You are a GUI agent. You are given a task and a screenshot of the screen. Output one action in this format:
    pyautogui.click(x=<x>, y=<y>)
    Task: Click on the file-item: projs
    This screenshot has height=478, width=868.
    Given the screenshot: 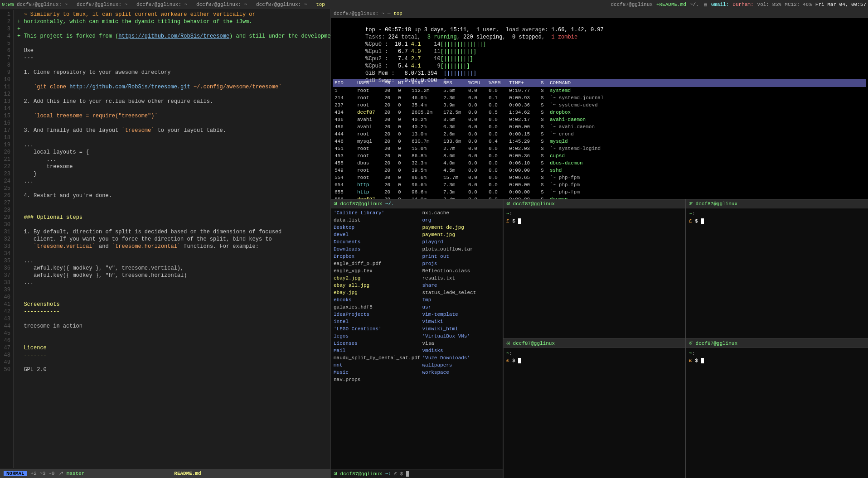 What is the action you would take?
    pyautogui.click(x=461, y=264)
    